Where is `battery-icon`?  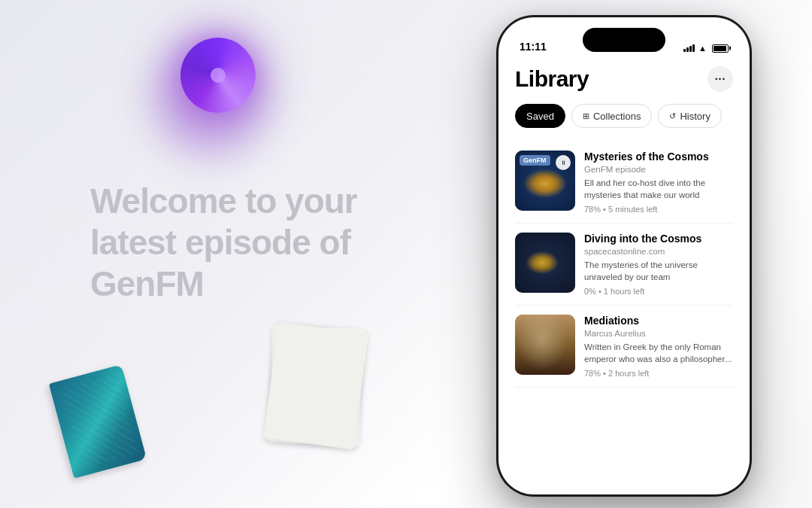 battery-icon is located at coordinates (720, 48).